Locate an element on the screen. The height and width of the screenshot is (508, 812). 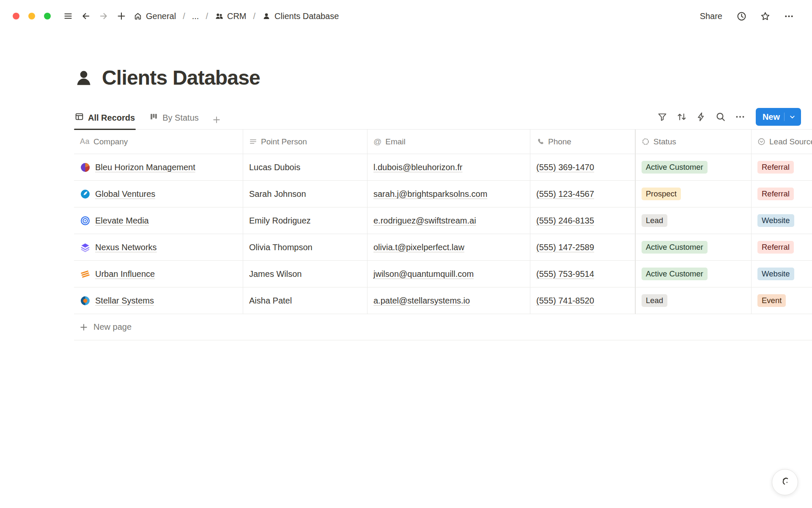
favorite-star-icon is located at coordinates (765, 16).